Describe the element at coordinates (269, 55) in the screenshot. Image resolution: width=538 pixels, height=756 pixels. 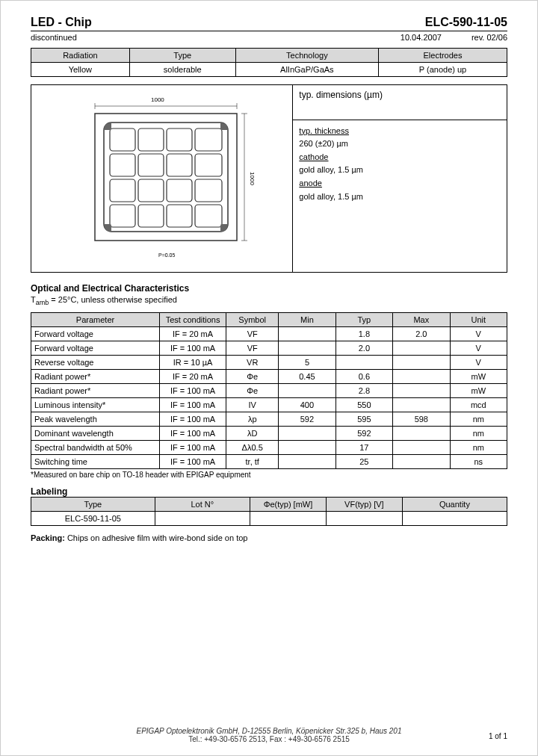
I see `table-row: Radiation Type Technology Electrodes` at that location.